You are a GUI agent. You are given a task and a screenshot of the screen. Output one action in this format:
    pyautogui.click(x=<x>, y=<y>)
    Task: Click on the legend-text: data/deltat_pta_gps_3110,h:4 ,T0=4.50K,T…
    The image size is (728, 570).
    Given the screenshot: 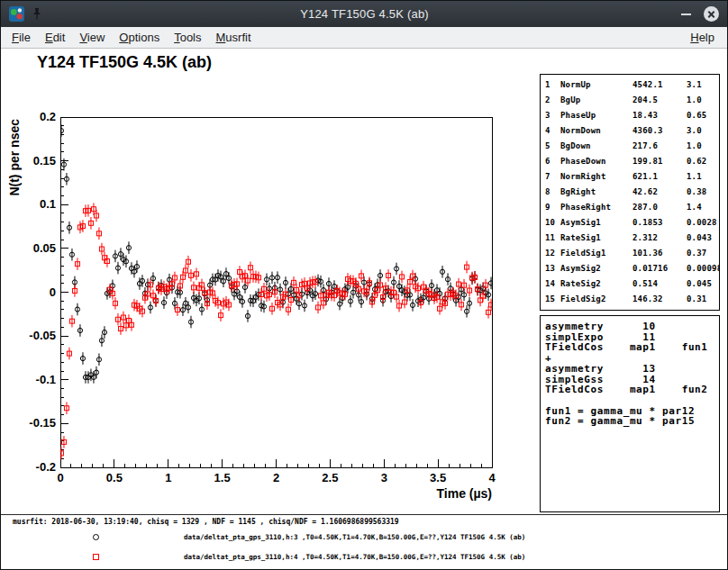 What is the action you would take?
    pyautogui.click(x=355, y=556)
    